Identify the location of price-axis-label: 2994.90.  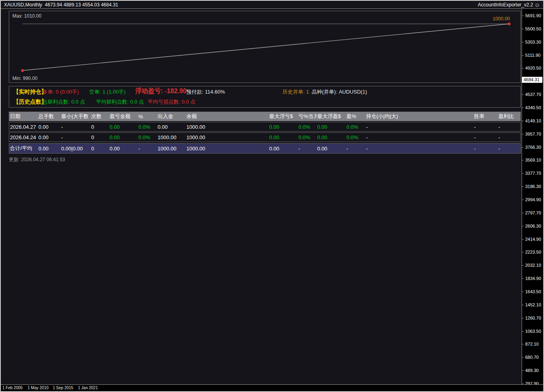
(533, 200).